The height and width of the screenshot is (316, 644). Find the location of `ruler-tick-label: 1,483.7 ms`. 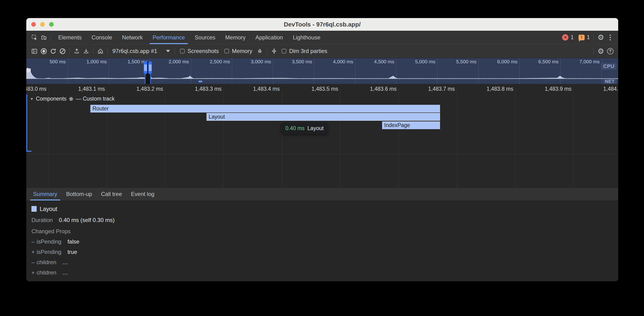

ruler-tick-label: 1,483.7 ms is located at coordinates (435, 89).